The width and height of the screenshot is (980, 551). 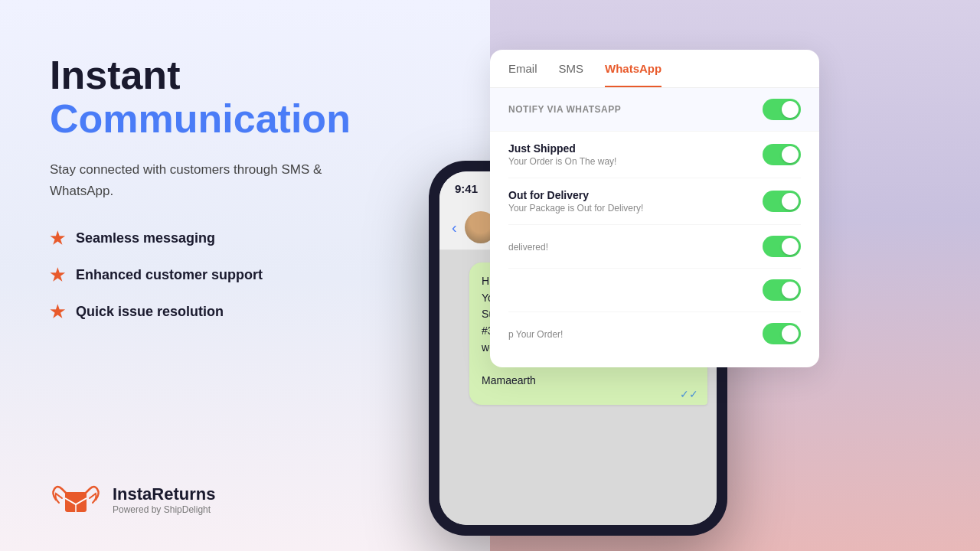 I want to click on toggle-delivered, so click(x=782, y=246).